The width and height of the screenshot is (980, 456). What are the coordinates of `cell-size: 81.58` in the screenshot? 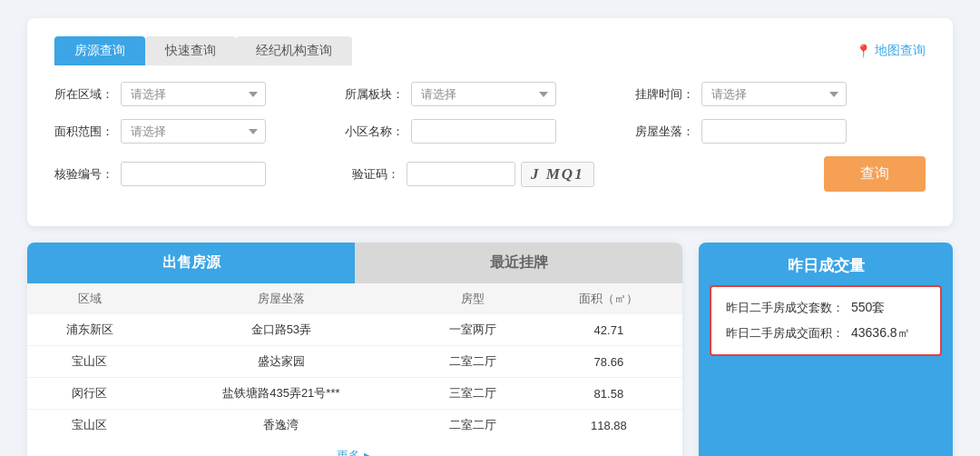 It's located at (609, 394).